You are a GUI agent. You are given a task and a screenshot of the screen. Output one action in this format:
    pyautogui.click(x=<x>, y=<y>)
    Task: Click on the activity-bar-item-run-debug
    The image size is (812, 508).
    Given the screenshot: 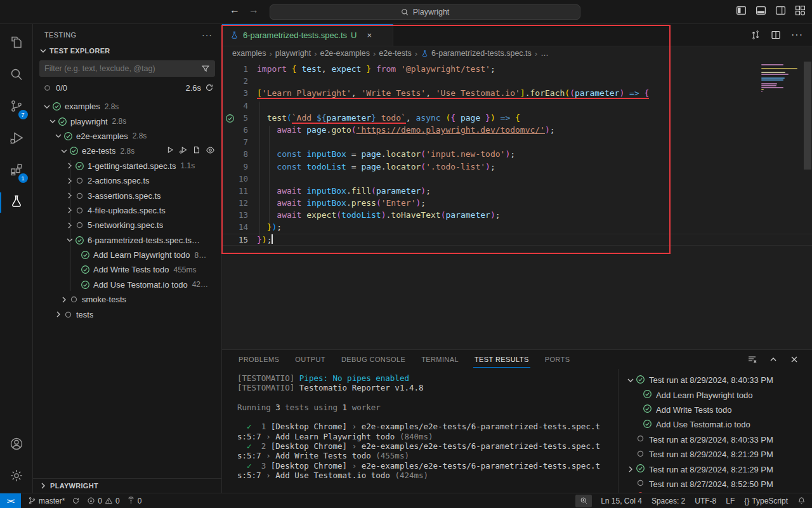 What is the action you would take?
    pyautogui.click(x=16, y=139)
    